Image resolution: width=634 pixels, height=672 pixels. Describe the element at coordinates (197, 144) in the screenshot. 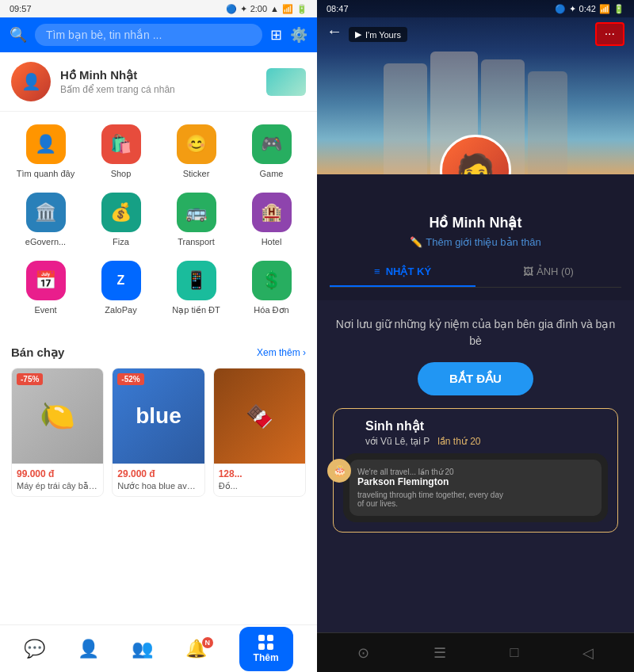

I see `sticker-icon: 😊` at that location.